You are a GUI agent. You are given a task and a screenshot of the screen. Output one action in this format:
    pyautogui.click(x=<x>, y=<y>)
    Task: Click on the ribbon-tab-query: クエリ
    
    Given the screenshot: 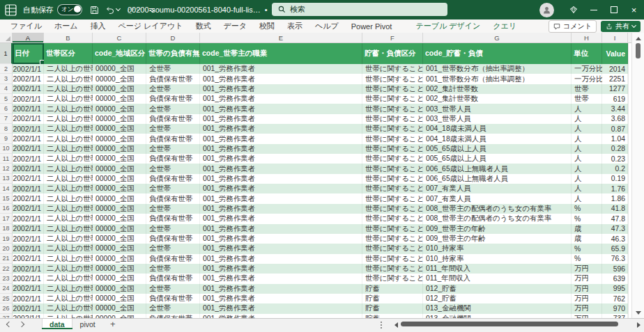 What is the action you would take?
    pyautogui.click(x=505, y=26)
    